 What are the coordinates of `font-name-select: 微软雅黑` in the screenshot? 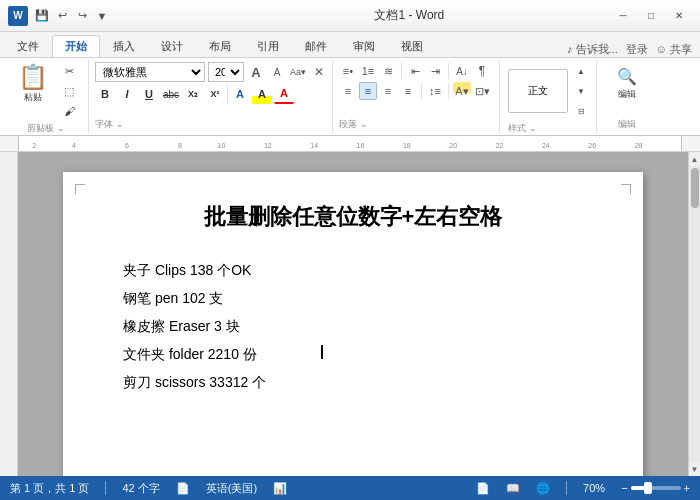 It's located at (150, 72).